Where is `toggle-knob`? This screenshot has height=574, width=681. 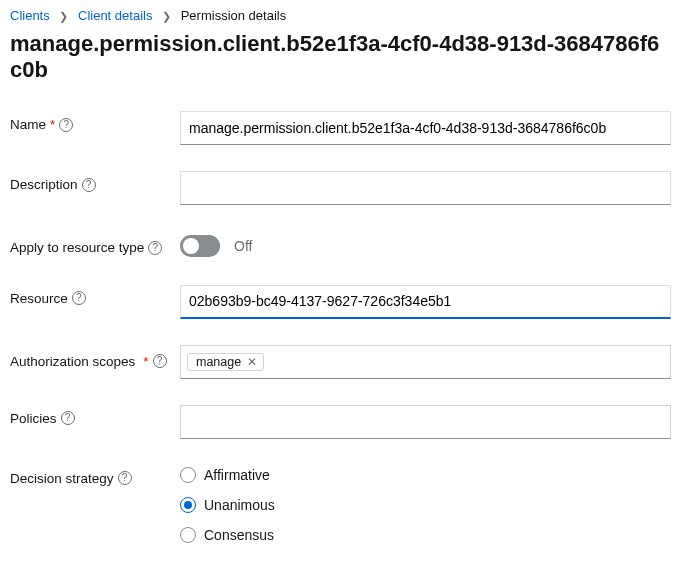
toggle-knob is located at coordinates (191, 246).